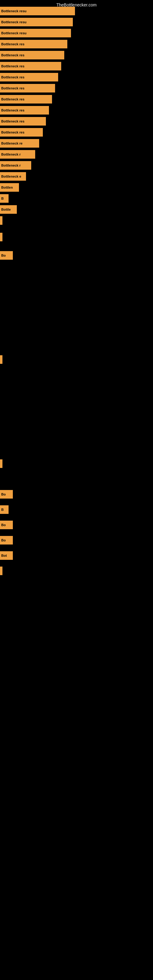 The image size is (153, 980). Describe the element at coordinates (10, 187) in the screenshot. I see `bar-item: Bottlen` at that location.